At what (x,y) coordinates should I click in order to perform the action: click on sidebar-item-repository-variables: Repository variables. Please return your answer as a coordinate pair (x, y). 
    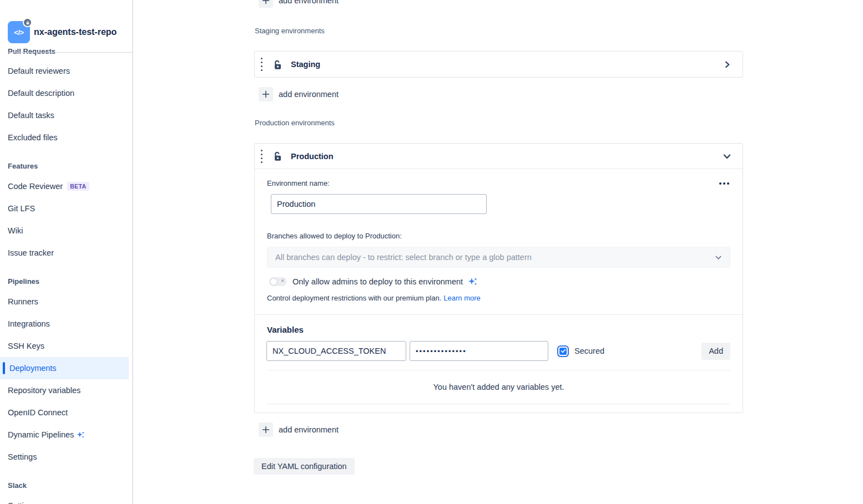
    Looking at the image, I should click on (64, 390).